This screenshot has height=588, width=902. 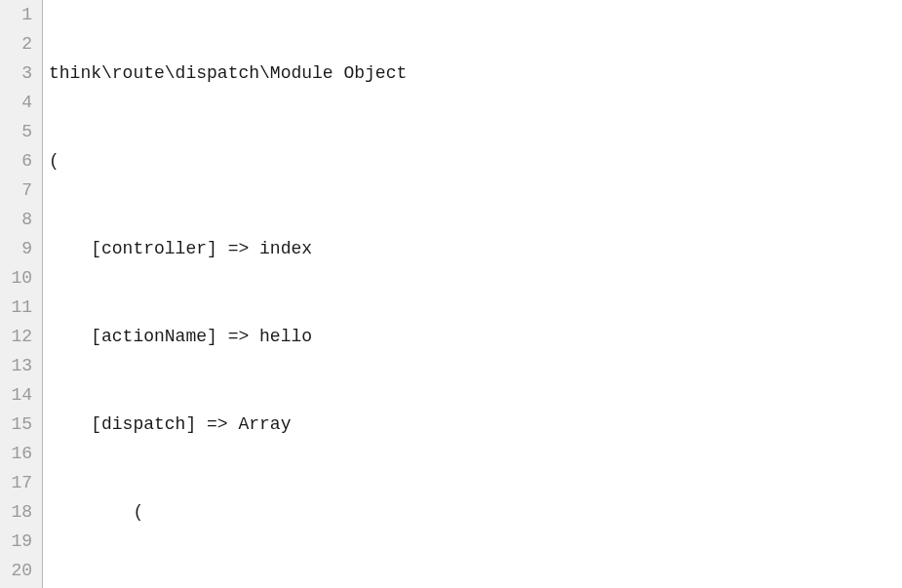 What do you see at coordinates (20, 249) in the screenshot?
I see `line-number: 9` at bounding box center [20, 249].